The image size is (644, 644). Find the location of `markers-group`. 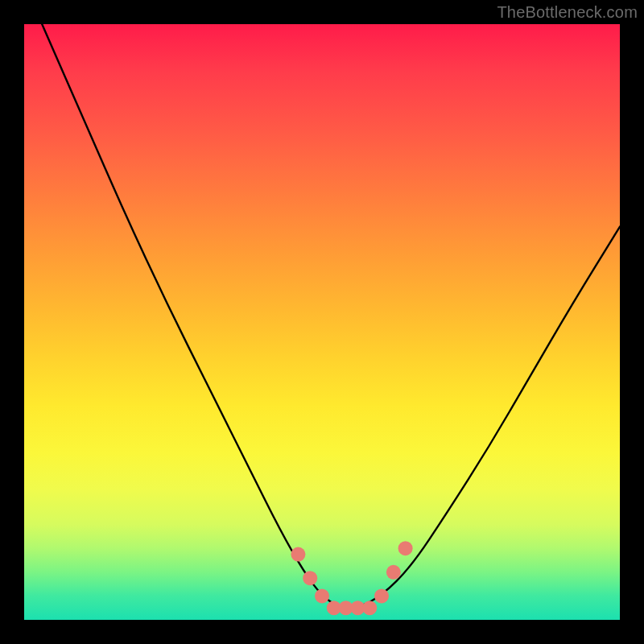

markers-group is located at coordinates (351, 578).